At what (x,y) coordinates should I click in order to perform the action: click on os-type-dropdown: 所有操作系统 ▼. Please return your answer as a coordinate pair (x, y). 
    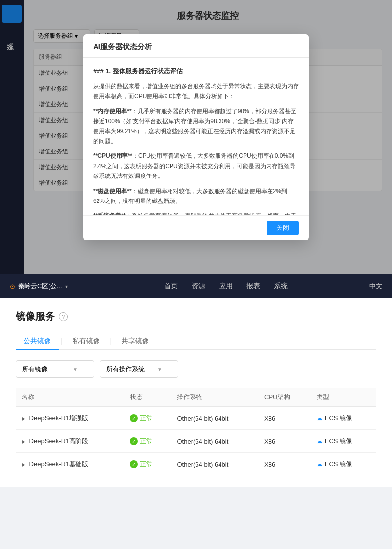
    Looking at the image, I should click on (139, 369).